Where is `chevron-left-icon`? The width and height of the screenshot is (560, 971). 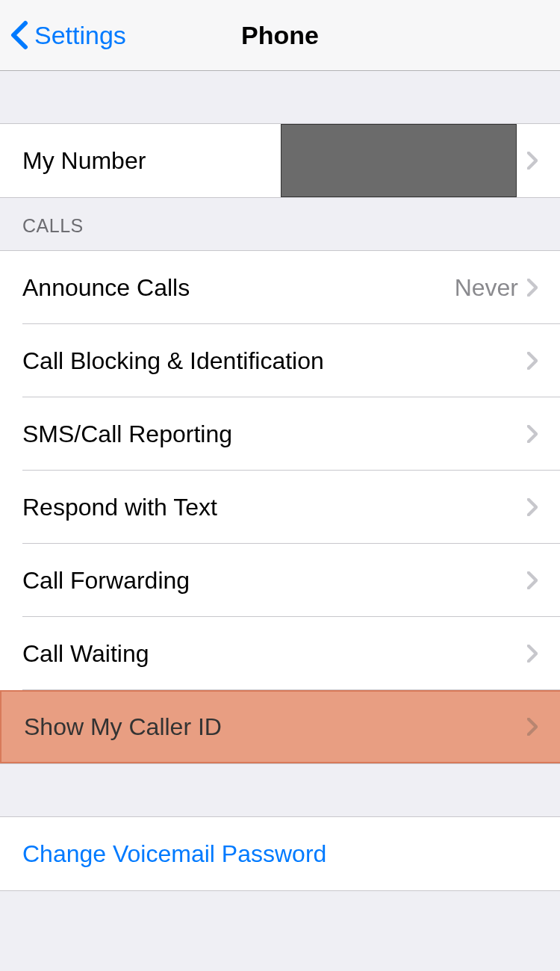
chevron-left-icon is located at coordinates (19, 35).